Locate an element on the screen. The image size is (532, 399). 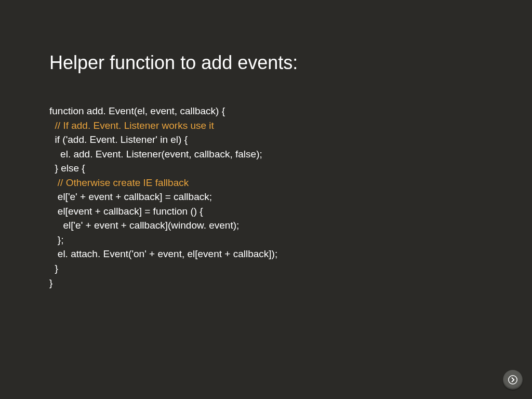
next-button is located at coordinates (513, 380).